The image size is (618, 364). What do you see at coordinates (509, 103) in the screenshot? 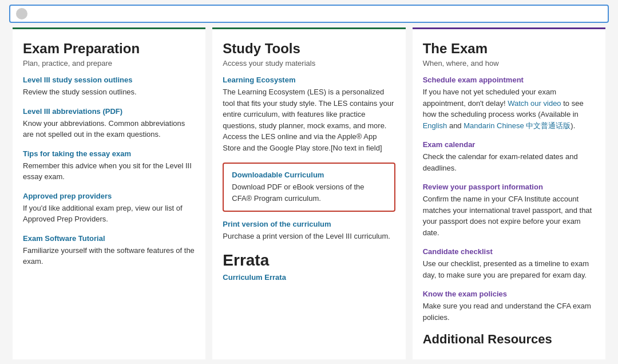
I see `schedule-exam-block: Schedule exam appointment If you have no…` at bounding box center [509, 103].